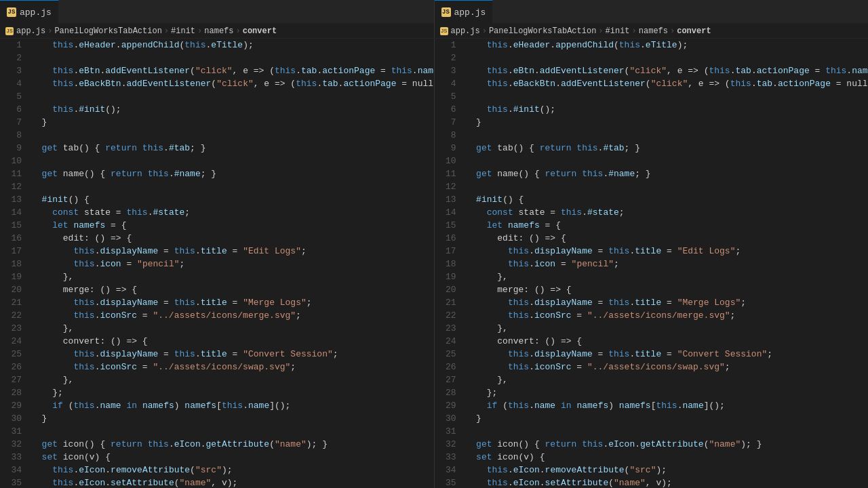 This screenshot has width=868, height=488. Describe the element at coordinates (448, 174) in the screenshot. I see `line-number: 11` at that location.